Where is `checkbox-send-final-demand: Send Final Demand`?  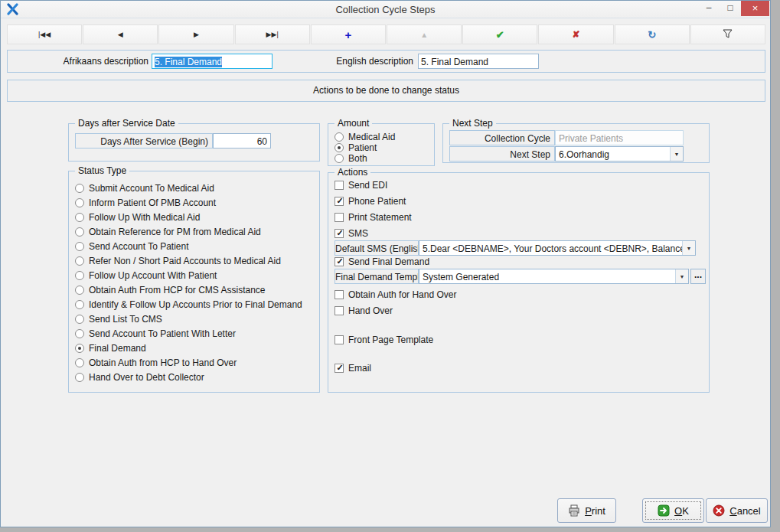
checkbox-send-final-demand: Send Final Demand is located at coordinates (382, 262).